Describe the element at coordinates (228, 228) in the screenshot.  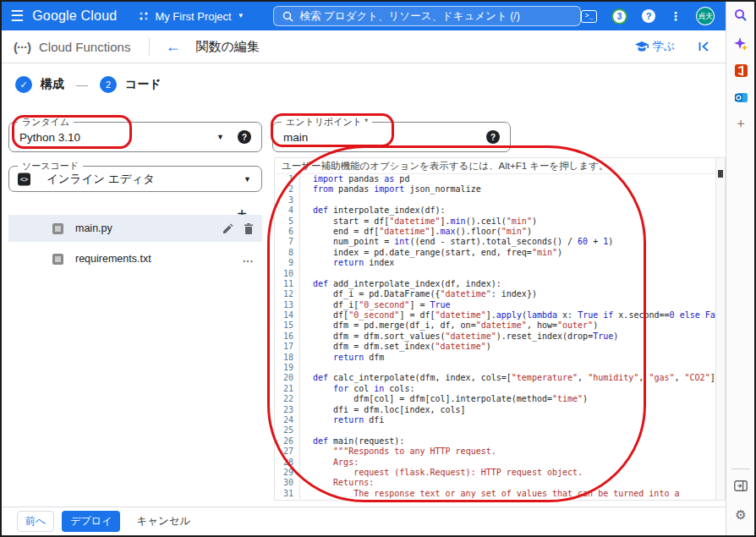
I see `edit-file-icon` at that location.